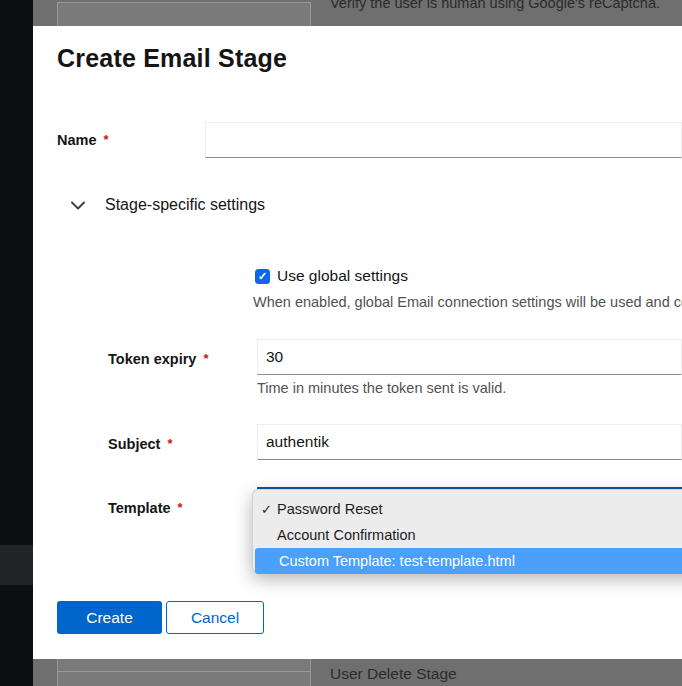  Describe the element at coordinates (444, 140) in the screenshot. I see `name-input` at that location.